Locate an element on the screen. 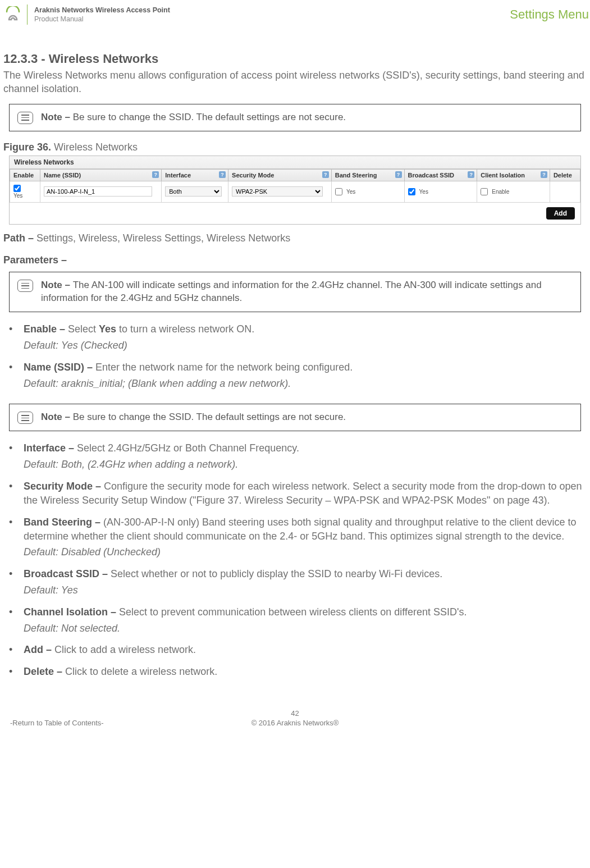  security-select: WPA2-PSK is located at coordinates (277, 191).